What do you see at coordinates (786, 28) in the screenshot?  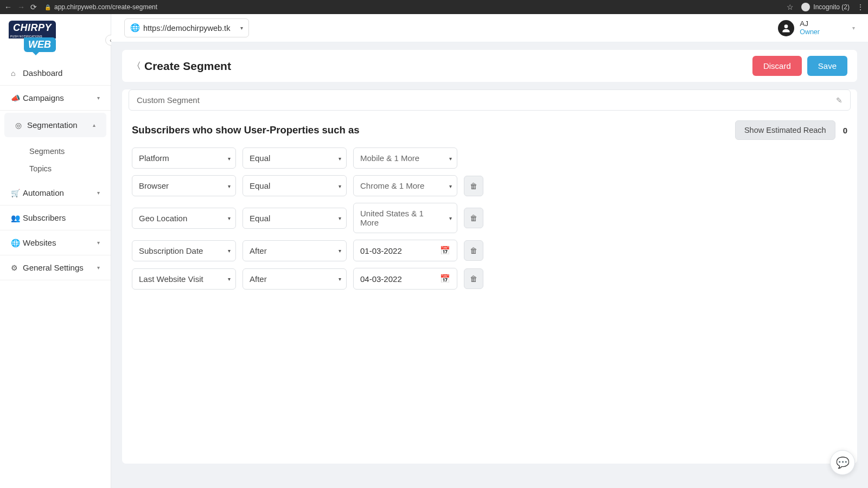 I see `user-avatar-icon` at bounding box center [786, 28].